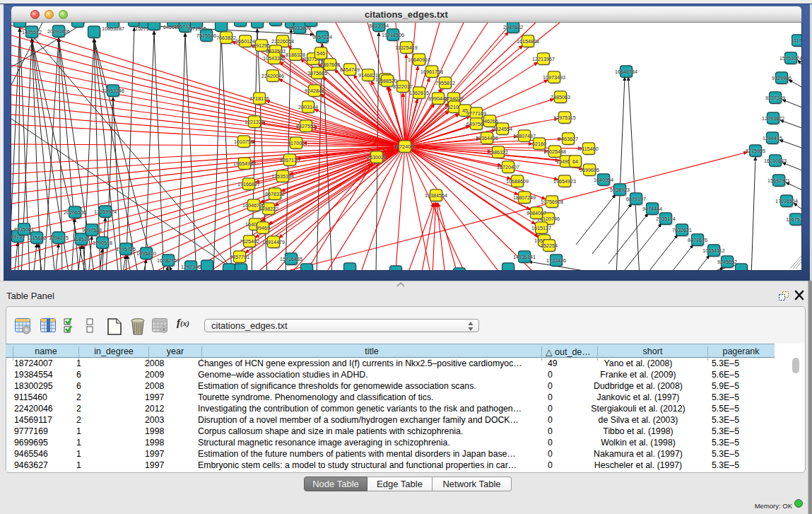 This screenshot has width=812, height=514. What do you see at coordinates (536, 214) in the screenshot?
I see `svg-text: 9084067` at bounding box center [536, 214].